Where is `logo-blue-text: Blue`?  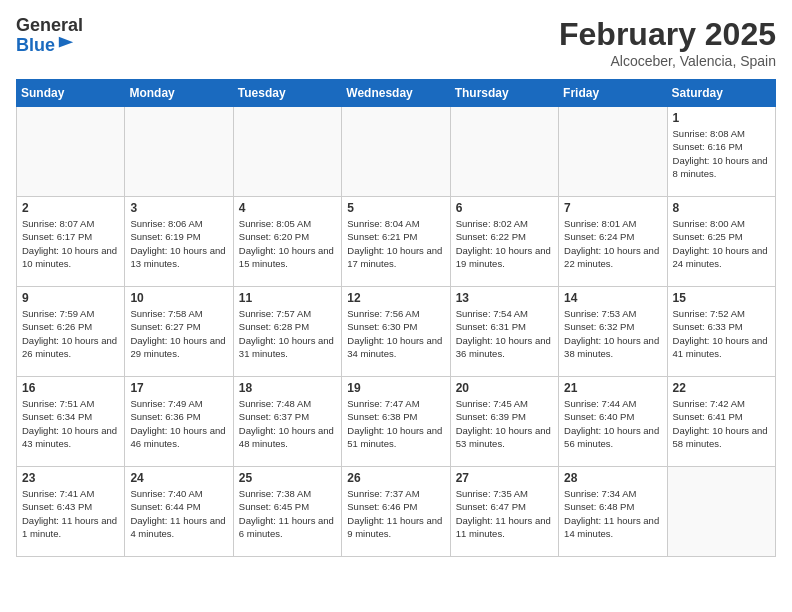
logo-blue-text: Blue is located at coordinates (36, 46).